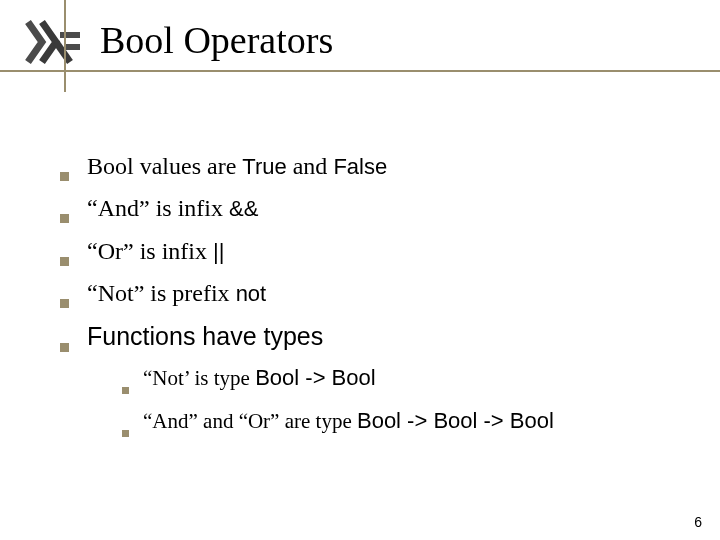  Describe the element at coordinates (252, 294) in the screenshot. I see `code-run: not` at that location.